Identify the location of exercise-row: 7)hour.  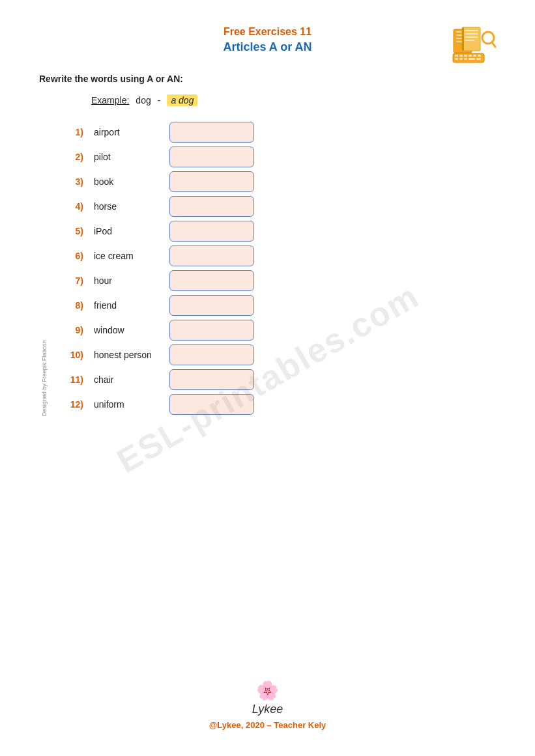
(280, 281).